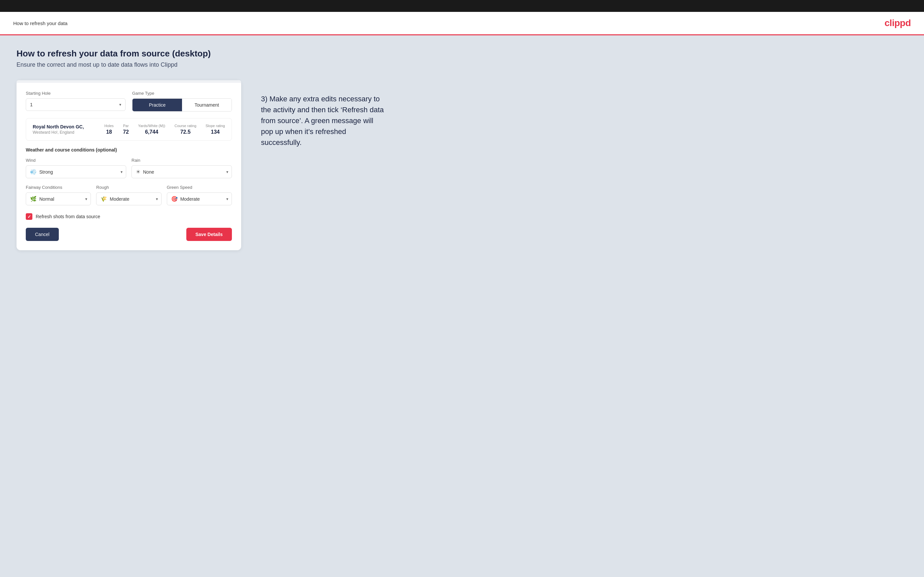 This screenshot has height=577, width=924. I want to click on starting-hole-label: Starting Hole, so click(76, 93).